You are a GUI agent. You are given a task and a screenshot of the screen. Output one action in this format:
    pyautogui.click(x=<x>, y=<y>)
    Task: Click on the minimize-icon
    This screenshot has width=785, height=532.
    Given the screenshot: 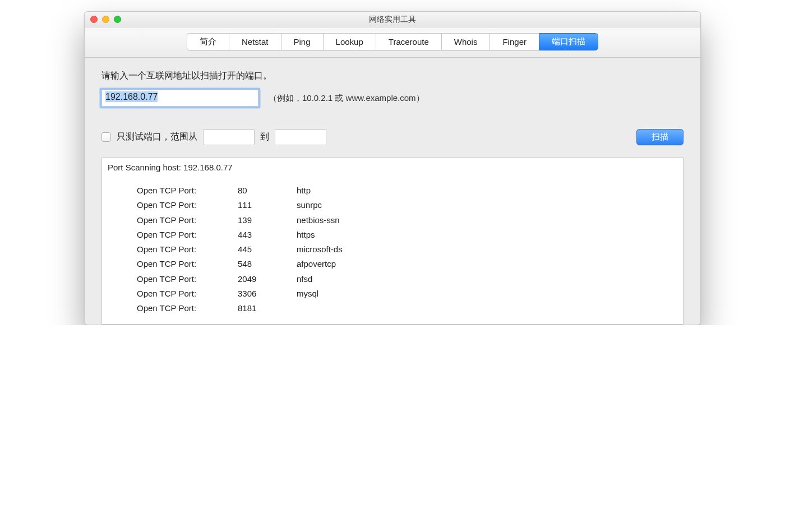 What is the action you would take?
    pyautogui.click(x=105, y=19)
    